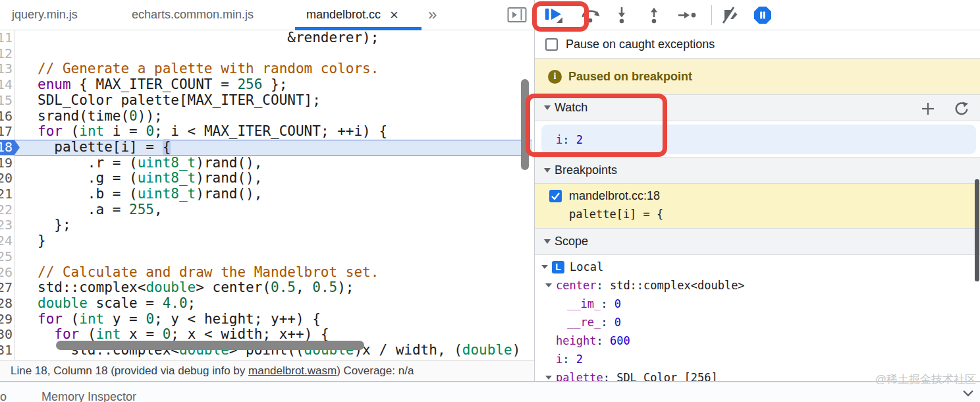 The image size is (980, 402). I want to click on line-number: 31, so click(7, 351).